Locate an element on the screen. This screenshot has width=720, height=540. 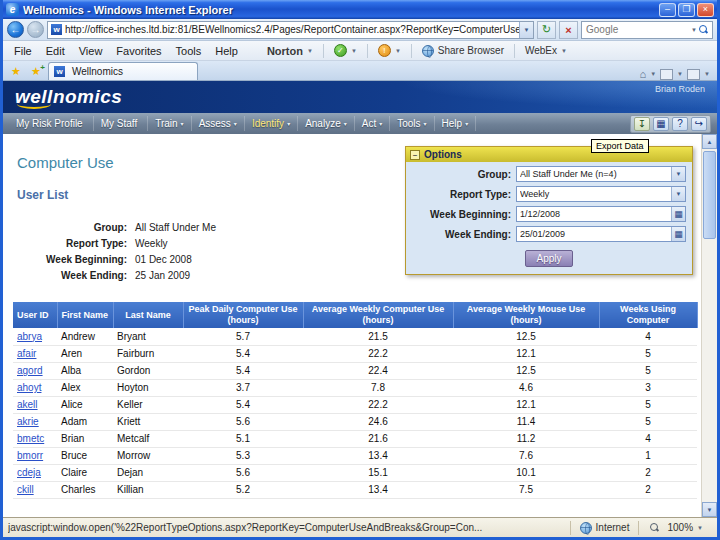
nav-item: Tools ▾ is located at coordinates (412, 124).